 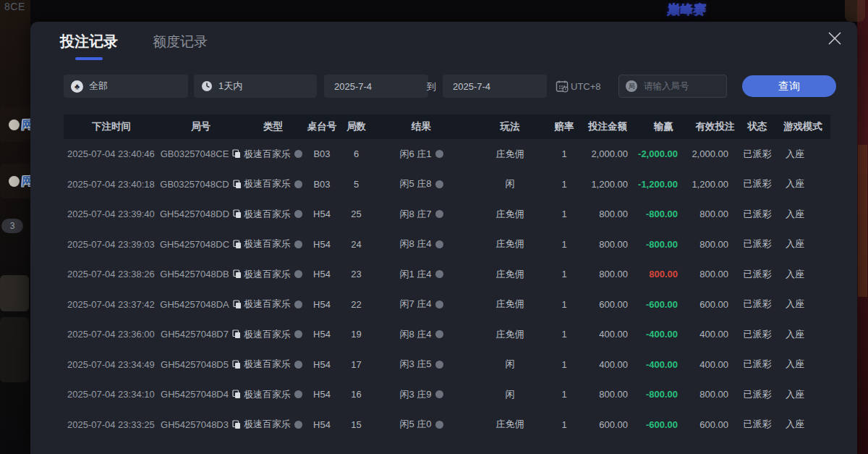 What do you see at coordinates (322, 127) in the screenshot?
I see `column-header: 桌台号` at bounding box center [322, 127].